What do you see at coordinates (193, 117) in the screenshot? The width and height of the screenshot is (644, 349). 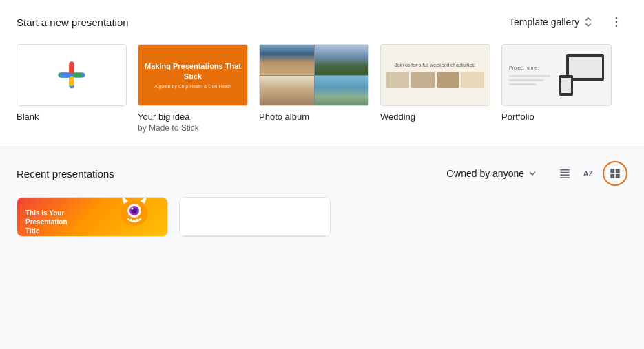 I see `bigidea-label: Your big idea` at bounding box center [193, 117].